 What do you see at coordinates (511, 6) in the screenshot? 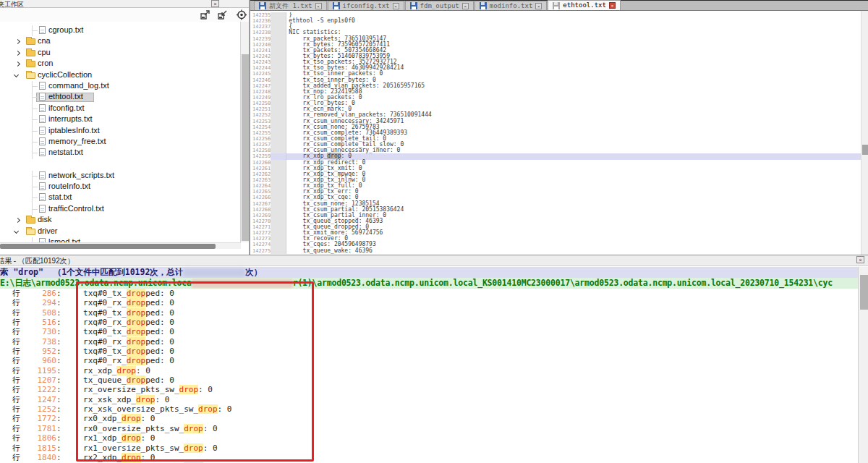
I see `tab-modinfo.txt: modinfo.txt×` at bounding box center [511, 6].